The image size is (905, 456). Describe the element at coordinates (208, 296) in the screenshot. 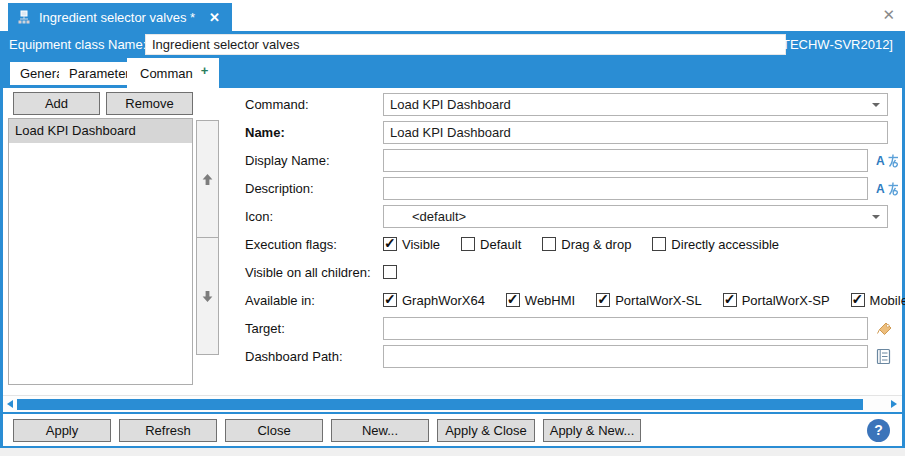

I see `down-arrow-icon` at that location.